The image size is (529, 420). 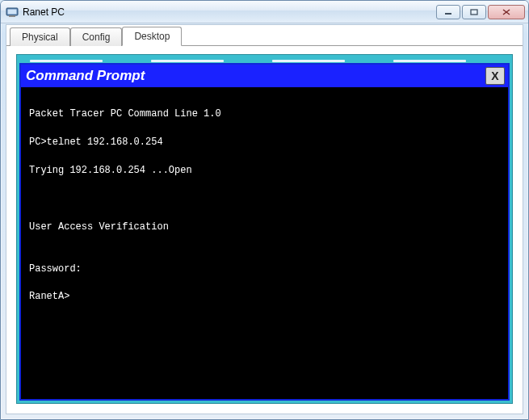 What do you see at coordinates (12, 12) in the screenshot?
I see `app-icon` at bounding box center [12, 12].